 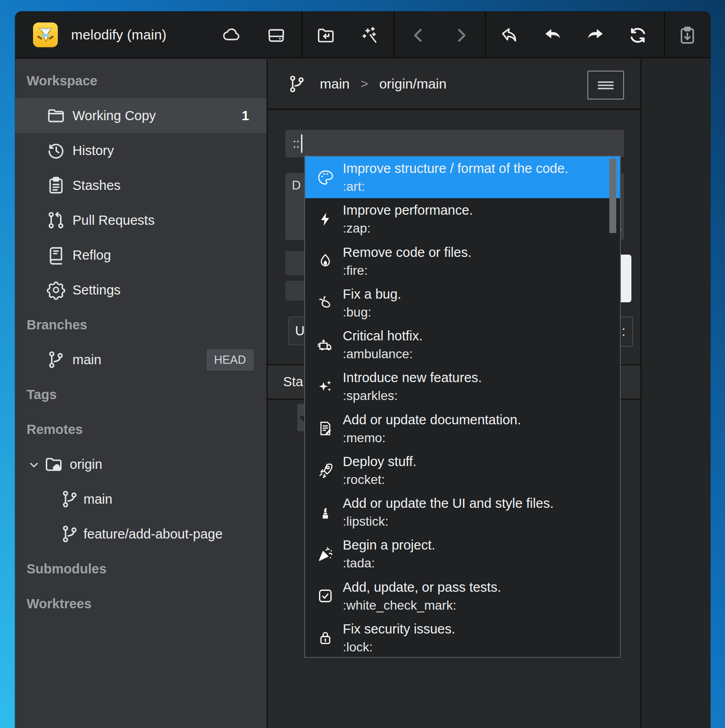 I want to click on suggestion-item-art: Improve structure / format of the code.:…, so click(x=463, y=177).